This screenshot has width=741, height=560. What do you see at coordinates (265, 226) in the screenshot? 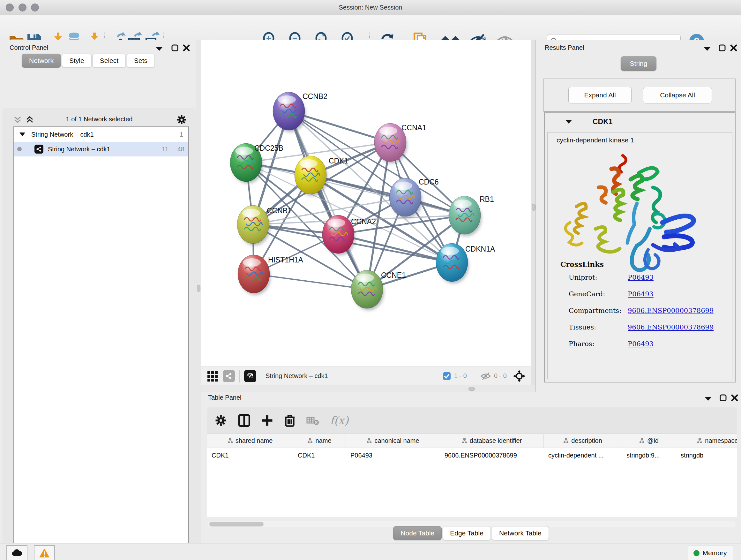
I see `network-node-ccnb1: CCNB1` at bounding box center [265, 226].